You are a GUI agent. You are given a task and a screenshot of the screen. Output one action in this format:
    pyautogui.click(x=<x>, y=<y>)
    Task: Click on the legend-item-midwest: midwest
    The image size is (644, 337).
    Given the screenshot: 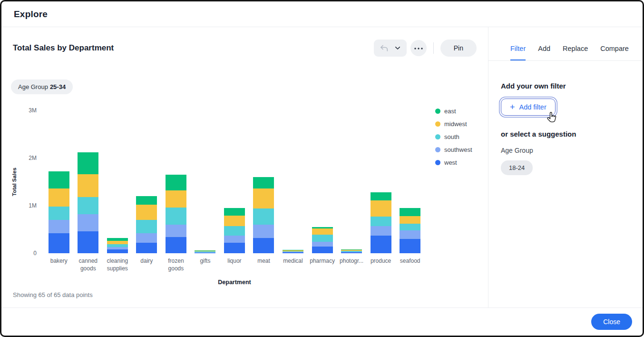 What is the action you would take?
    pyautogui.click(x=454, y=124)
    